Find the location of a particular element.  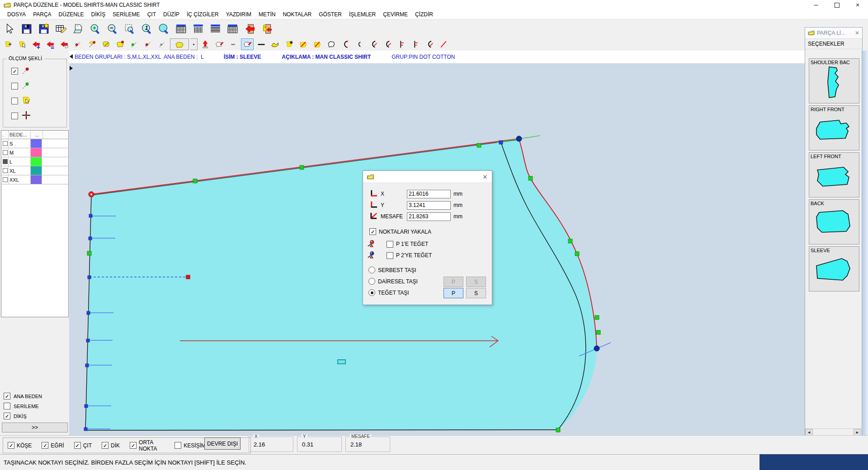

menu-i-i-zgi-ler: İÇ ÇİZGİLER is located at coordinates (203, 14).